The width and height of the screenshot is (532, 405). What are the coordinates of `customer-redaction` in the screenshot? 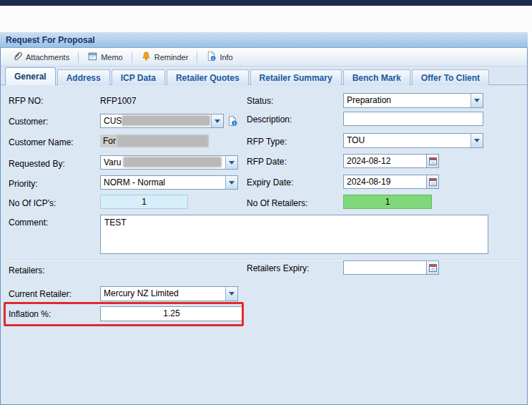 It's located at (166, 120).